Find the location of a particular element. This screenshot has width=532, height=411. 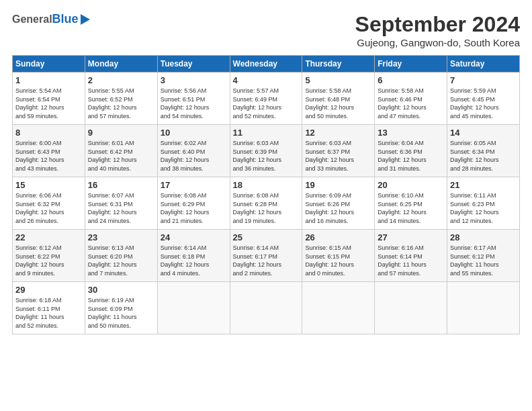

cell-2-5: 12Sunrise: 6:03 AM Sunset: 6:37 PM Dayli… is located at coordinates (339, 151).